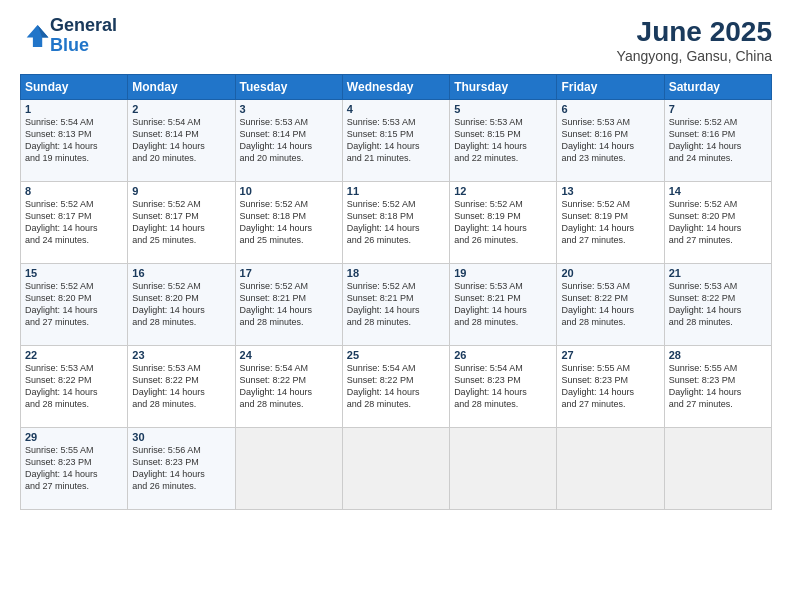 The image size is (792, 612). I want to click on day-header-saturday: Saturday, so click(718, 88).